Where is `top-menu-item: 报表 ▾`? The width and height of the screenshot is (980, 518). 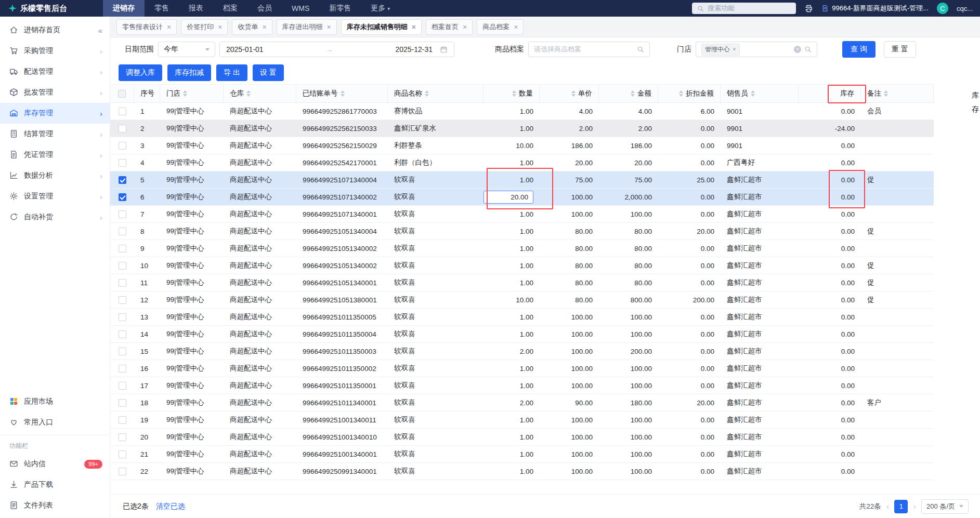 top-menu-item: 报表 ▾ is located at coordinates (196, 8).